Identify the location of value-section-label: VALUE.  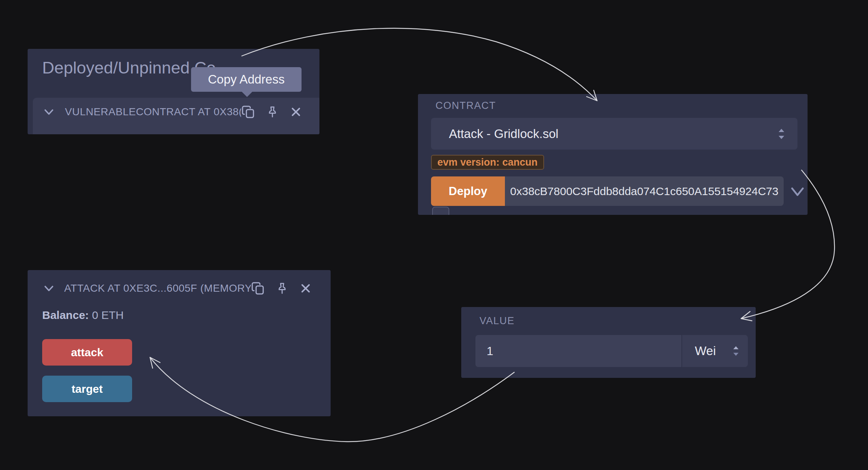
(497, 321).